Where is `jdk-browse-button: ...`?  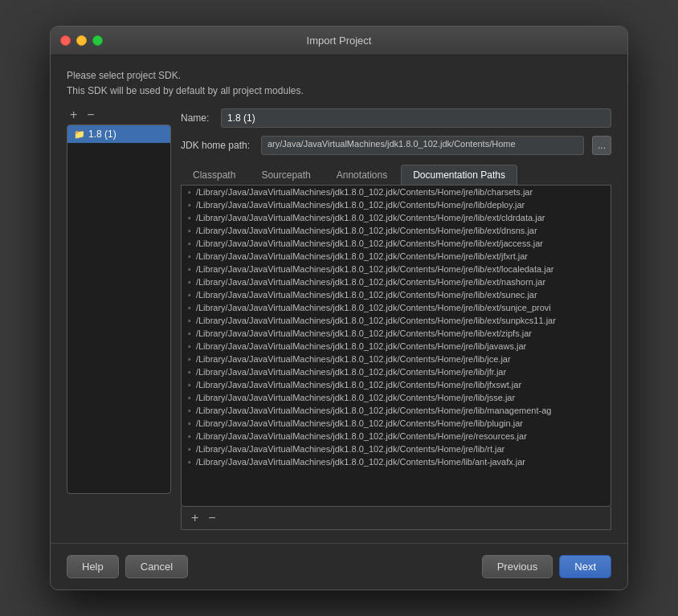
jdk-browse-button: ... is located at coordinates (602, 145).